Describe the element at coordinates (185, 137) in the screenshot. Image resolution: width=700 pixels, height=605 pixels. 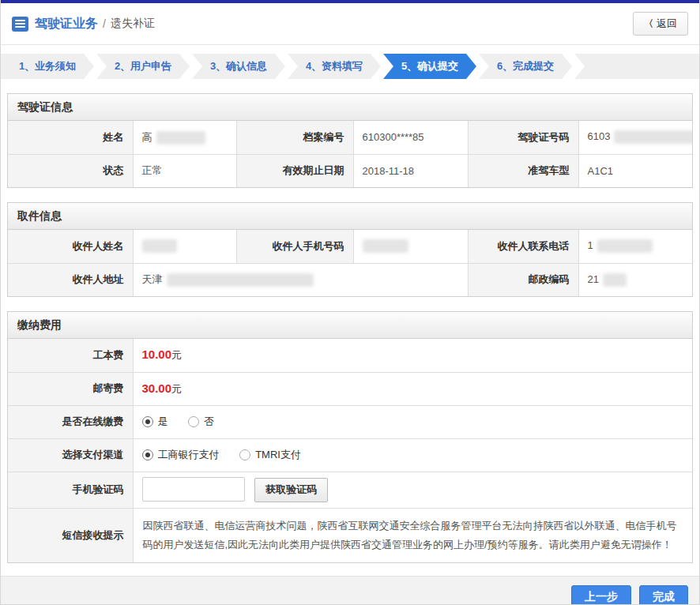
I see `name-value: 高` at that location.